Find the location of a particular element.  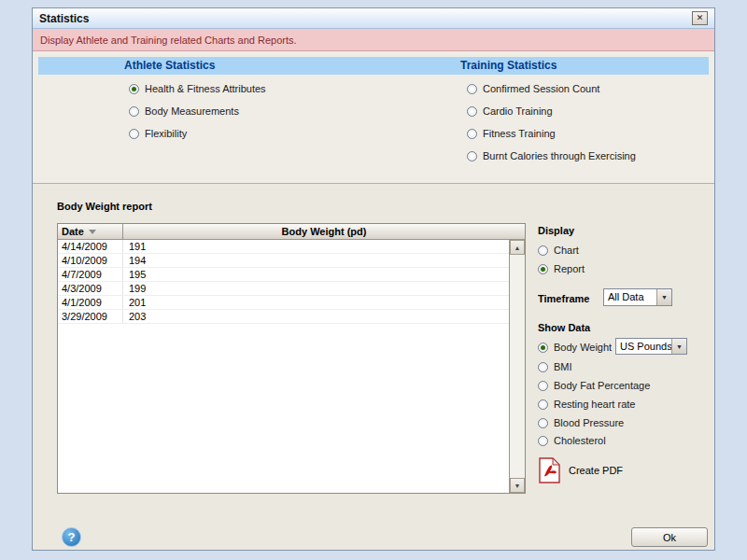

radio-label: Chart is located at coordinates (566, 250).